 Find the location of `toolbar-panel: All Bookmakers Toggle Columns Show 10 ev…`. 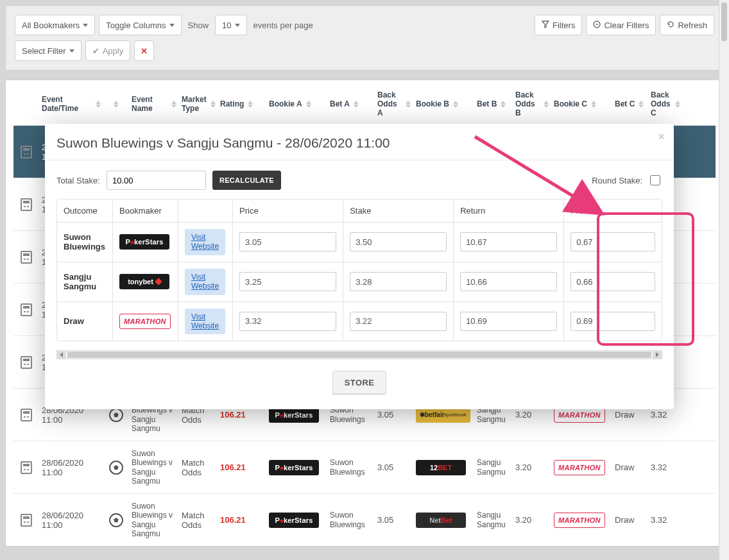

toolbar-panel: All Bookmakers Toggle Columns Show 10 ev… is located at coordinates (364, 38).